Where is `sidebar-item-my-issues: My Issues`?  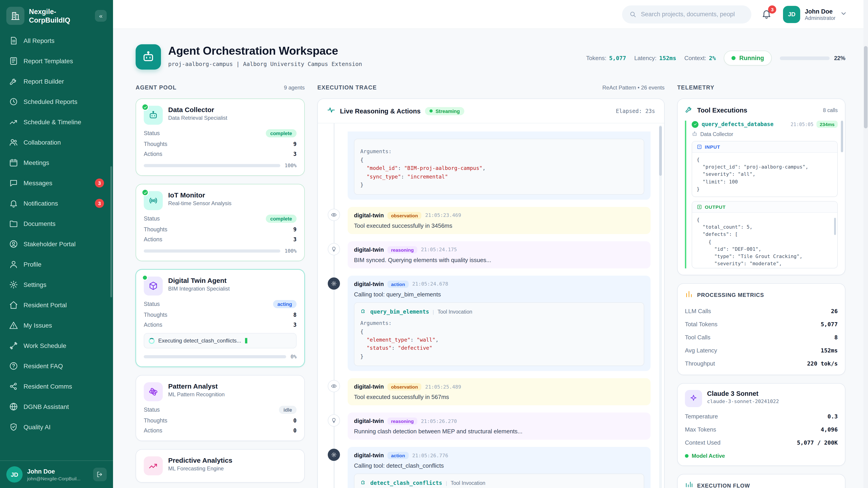
sidebar-item-my-issues: My Issues is located at coordinates (57, 325).